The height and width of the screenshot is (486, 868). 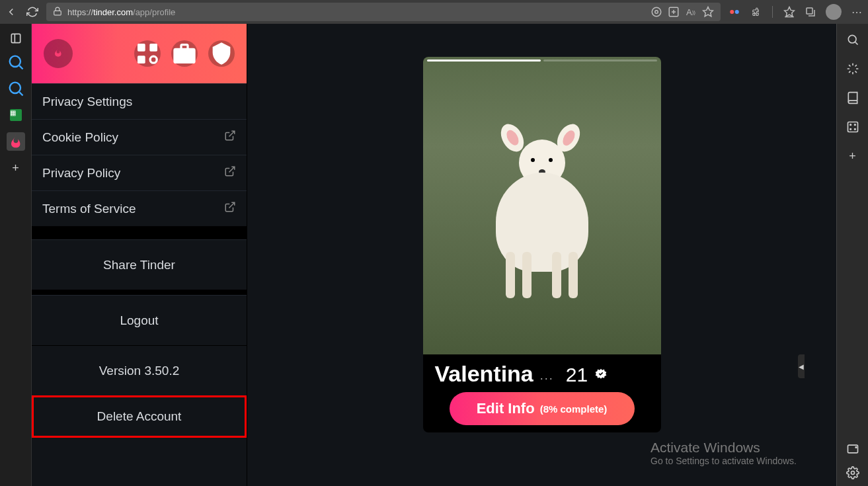 What do you see at coordinates (708, 12) in the screenshot?
I see `favorite-icon` at bounding box center [708, 12].